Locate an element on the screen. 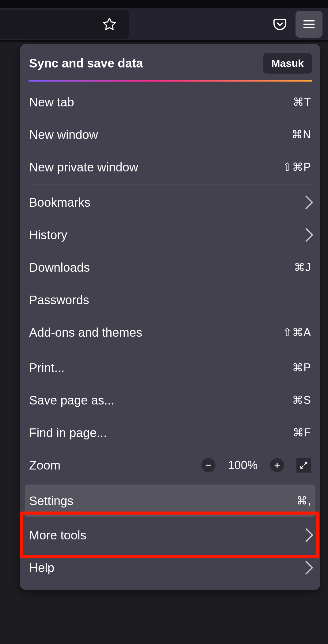 This screenshot has height=644, width=328. shortcut-label: ⌘J is located at coordinates (303, 267).